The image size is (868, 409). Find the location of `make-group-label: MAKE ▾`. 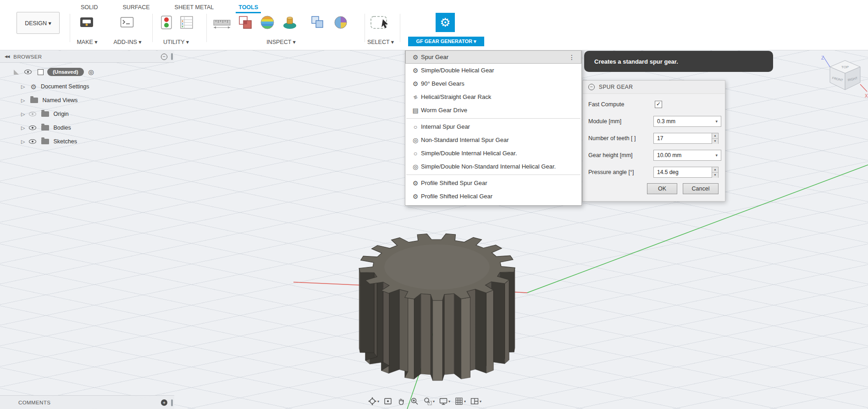

make-group-label: MAKE ▾ is located at coordinates (87, 42).